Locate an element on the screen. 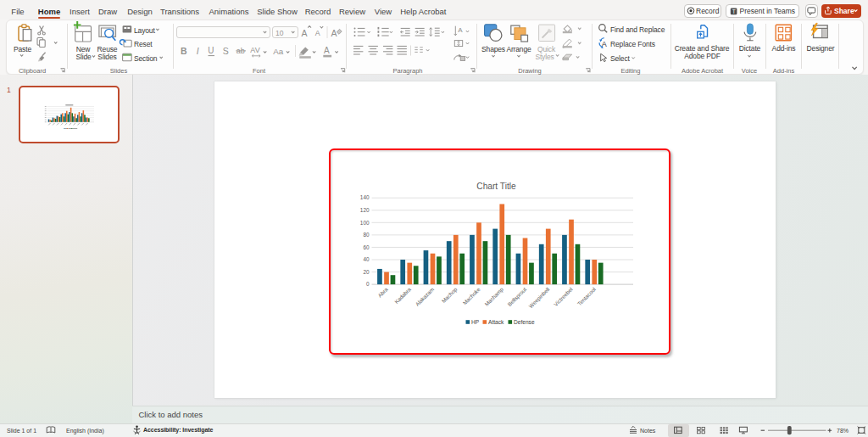 The width and height of the screenshot is (868, 437). svg-text: T is located at coordinates (734, 12).